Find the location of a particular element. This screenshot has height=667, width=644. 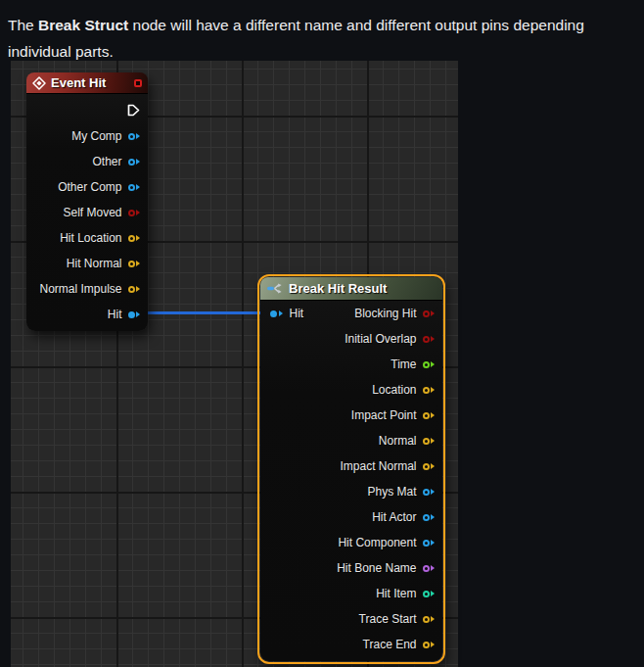

pin-label: Impact Point is located at coordinates (384, 415).